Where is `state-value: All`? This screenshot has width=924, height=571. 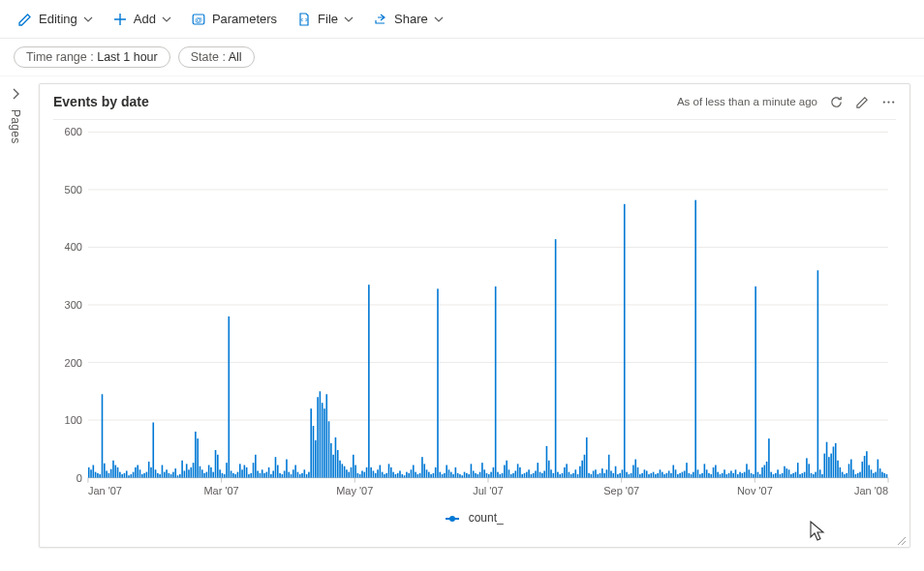
state-value: All is located at coordinates (235, 57).